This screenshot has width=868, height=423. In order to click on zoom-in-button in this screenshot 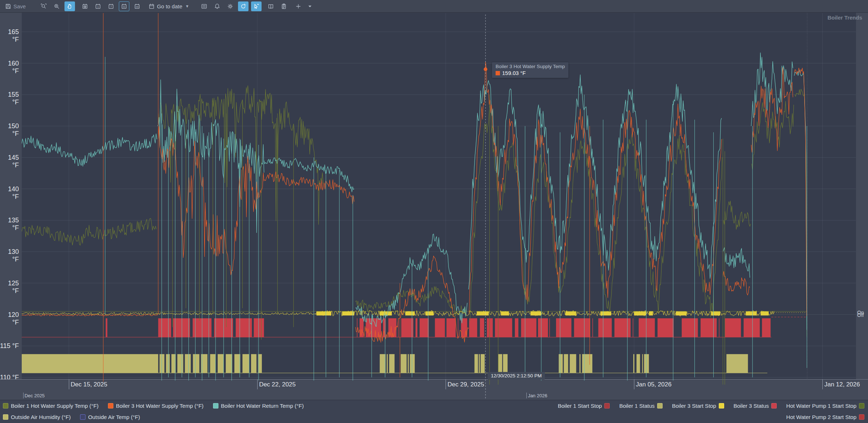, I will do `click(57, 7)`.